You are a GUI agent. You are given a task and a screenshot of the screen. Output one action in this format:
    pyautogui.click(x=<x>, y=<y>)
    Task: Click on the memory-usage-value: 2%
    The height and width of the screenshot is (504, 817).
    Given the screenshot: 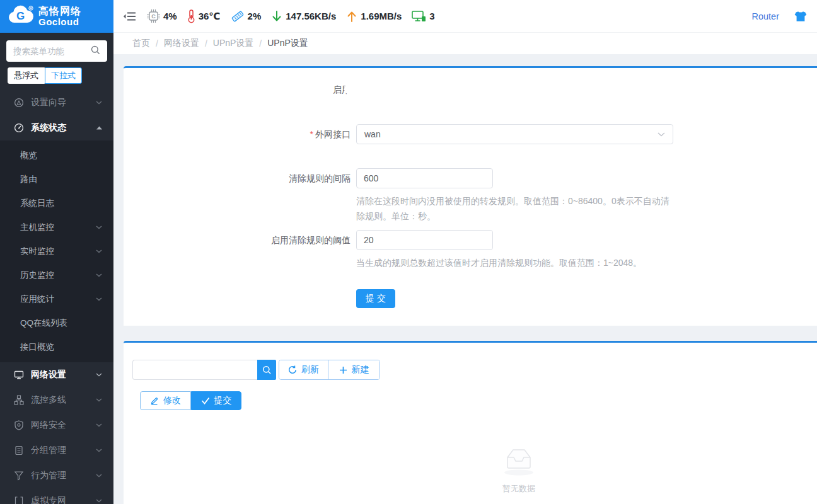 What is the action you would take?
    pyautogui.click(x=255, y=16)
    